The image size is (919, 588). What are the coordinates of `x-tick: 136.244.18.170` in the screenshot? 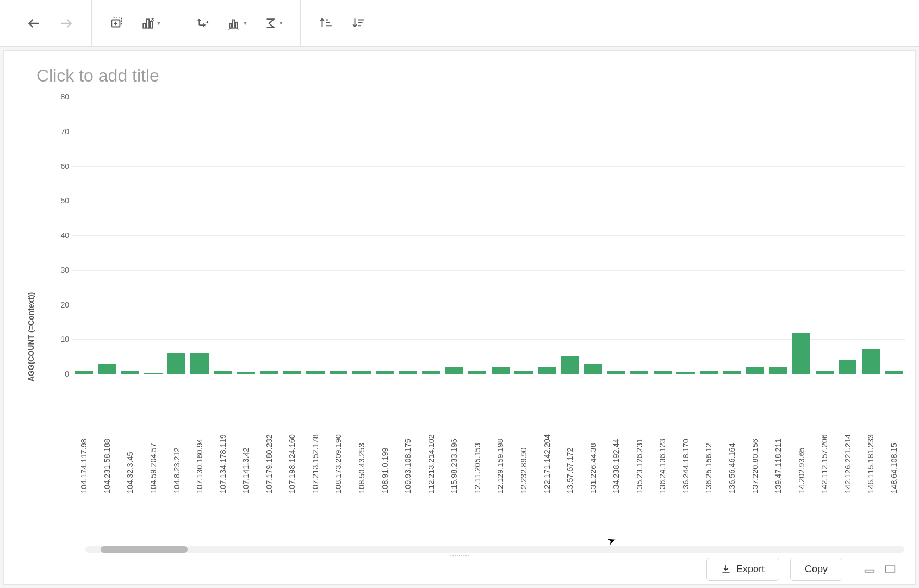 It's located at (686, 437).